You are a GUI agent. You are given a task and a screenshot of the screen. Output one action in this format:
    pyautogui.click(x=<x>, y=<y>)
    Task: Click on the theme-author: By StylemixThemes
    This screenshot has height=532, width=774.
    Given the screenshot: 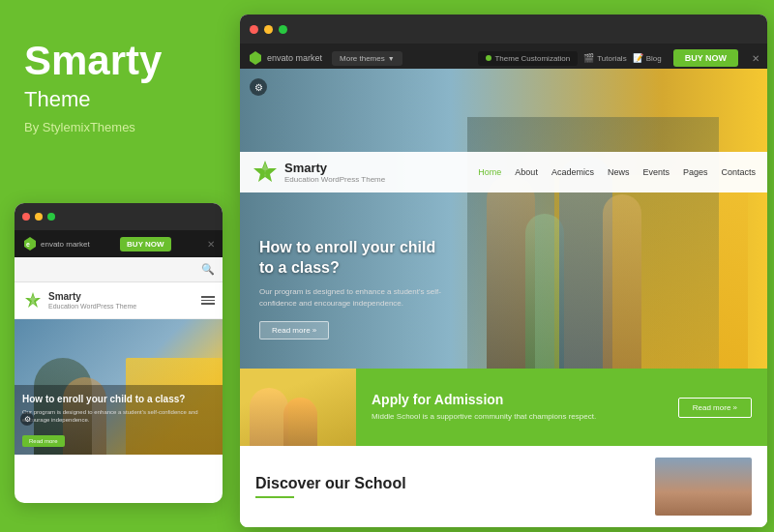 What is the action you would take?
    pyautogui.click(x=121, y=128)
    